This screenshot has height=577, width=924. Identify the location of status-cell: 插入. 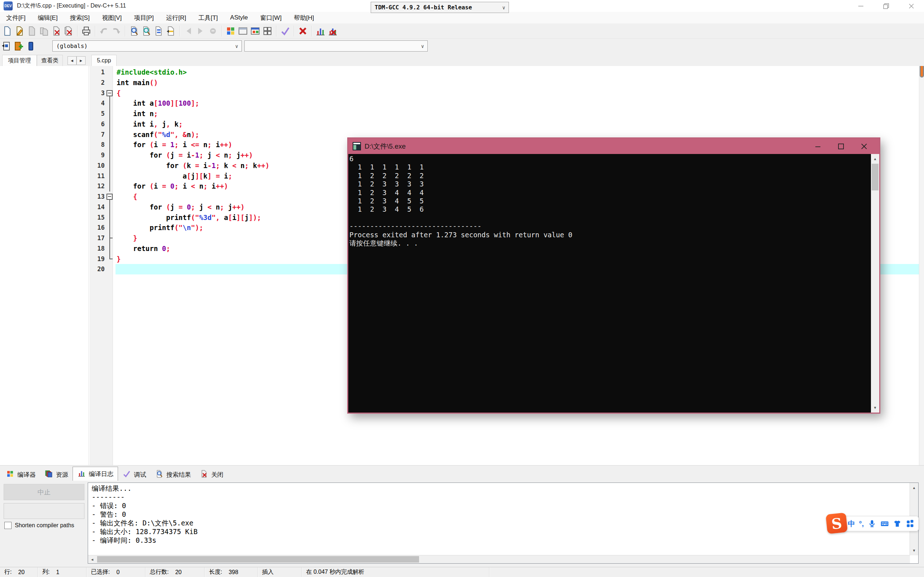
(279, 572).